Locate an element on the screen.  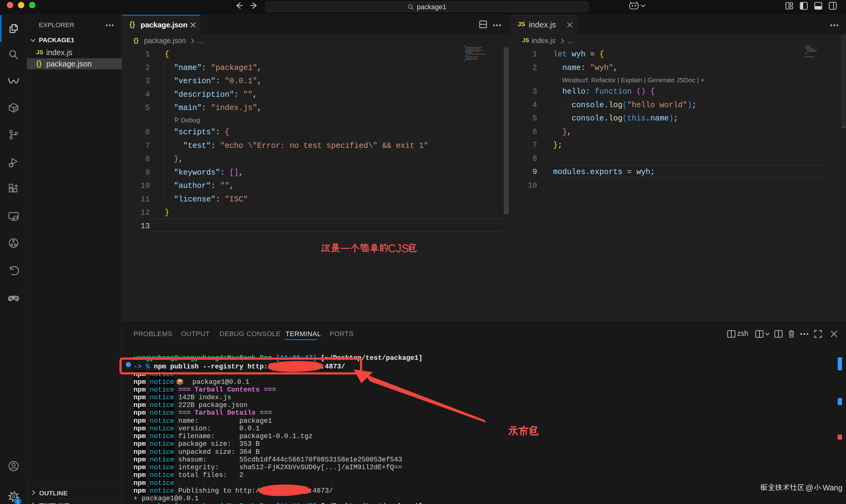
svg-text: Wang is located at coordinates (832, 488).